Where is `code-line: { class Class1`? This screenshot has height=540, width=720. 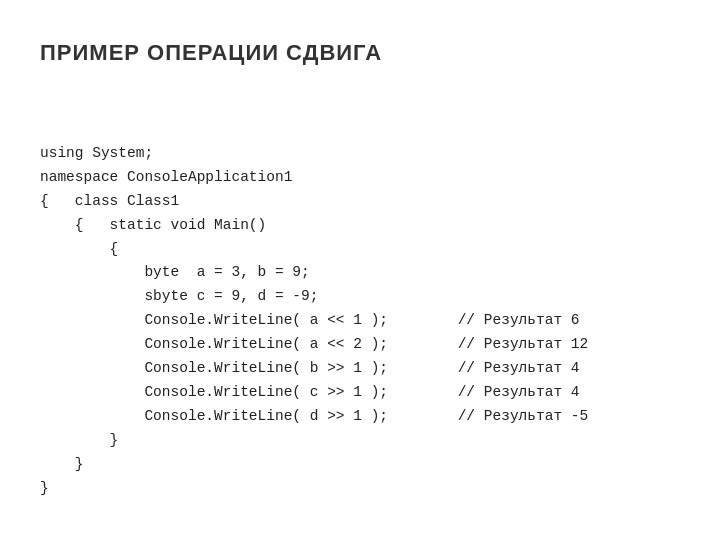 code-line: { class Class1 is located at coordinates (360, 202).